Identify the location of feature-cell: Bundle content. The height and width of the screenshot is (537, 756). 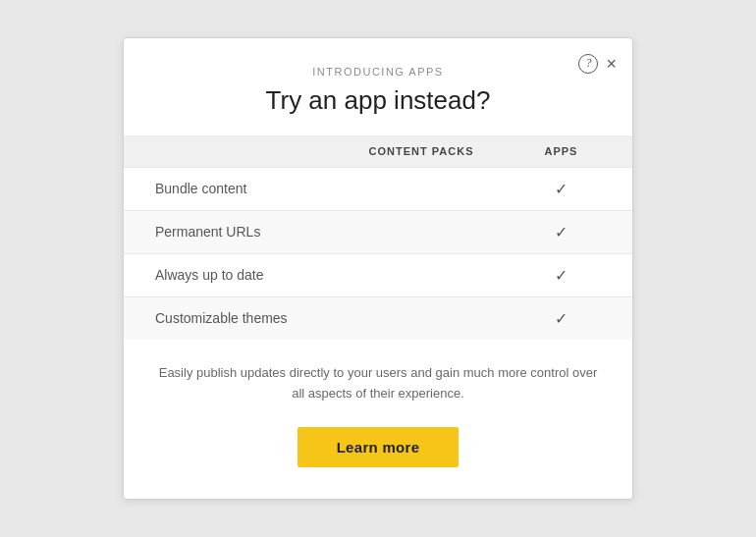
(238, 188).